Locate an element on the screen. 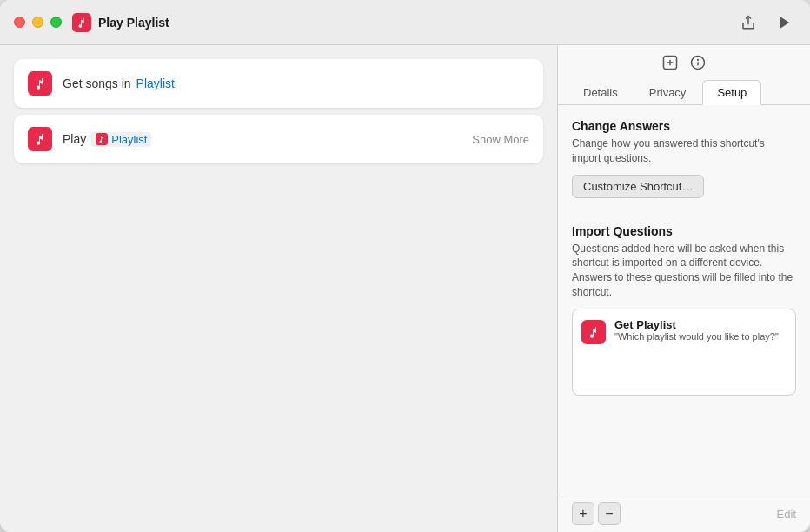  tab-privacy: Privacy is located at coordinates (667, 92).